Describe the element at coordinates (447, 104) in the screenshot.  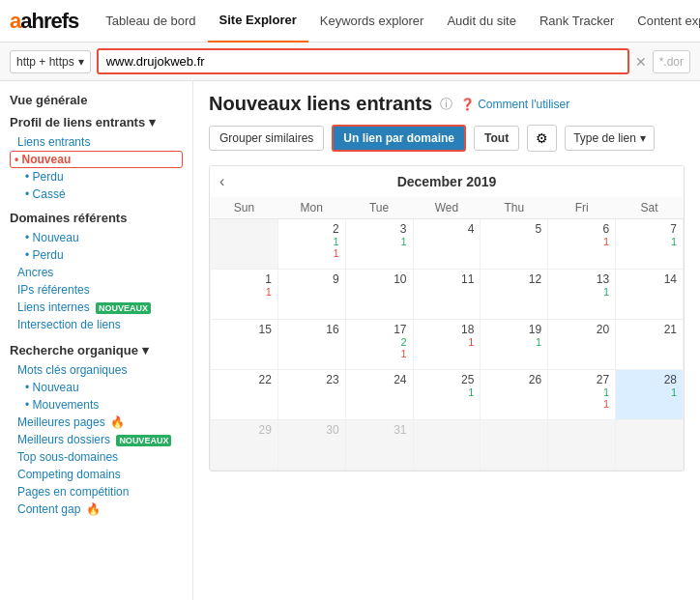
I see `page-header: Nouveaux liens entrants ⓘ ❓ Comment l'ut…` at that location.